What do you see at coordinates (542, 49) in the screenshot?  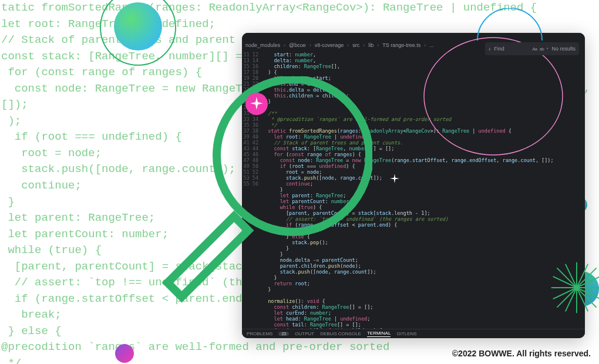 I see `find-option: ab` at bounding box center [542, 49].